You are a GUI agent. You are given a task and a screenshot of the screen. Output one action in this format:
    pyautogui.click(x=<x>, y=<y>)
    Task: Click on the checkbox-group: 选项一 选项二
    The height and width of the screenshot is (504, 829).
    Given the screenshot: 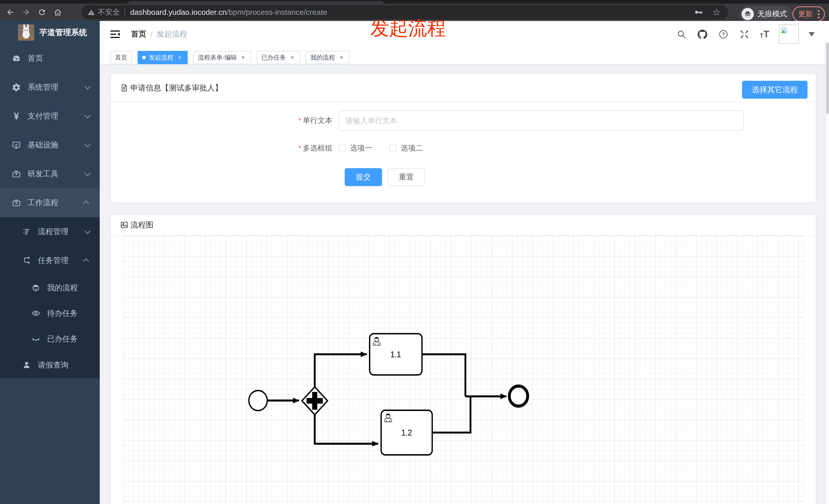 What is the action you would take?
    pyautogui.click(x=381, y=148)
    